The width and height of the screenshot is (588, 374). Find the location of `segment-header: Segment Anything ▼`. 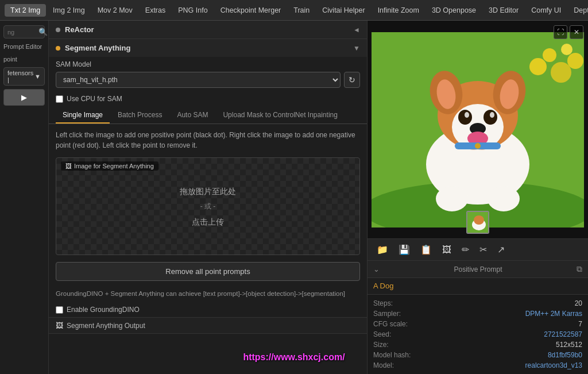

segment-header: Segment Anything ▼ is located at coordinates (208, 48).